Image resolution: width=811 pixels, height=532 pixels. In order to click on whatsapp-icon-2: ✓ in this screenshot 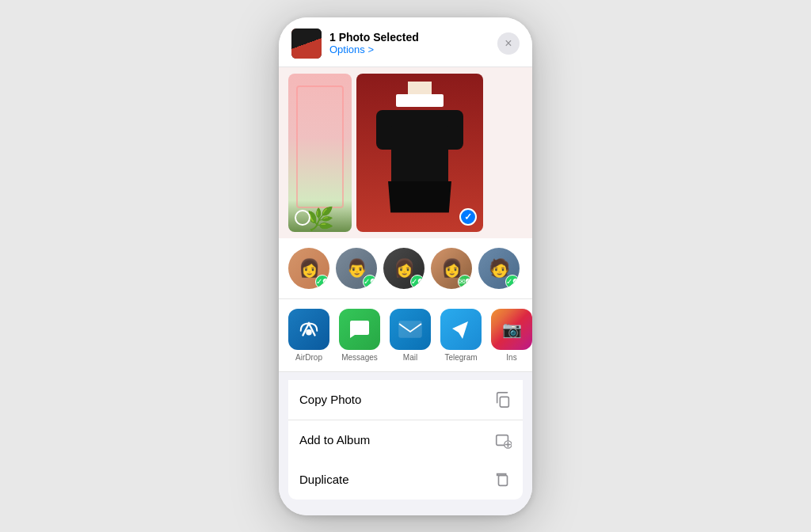, I will do `click(367, 282)`.